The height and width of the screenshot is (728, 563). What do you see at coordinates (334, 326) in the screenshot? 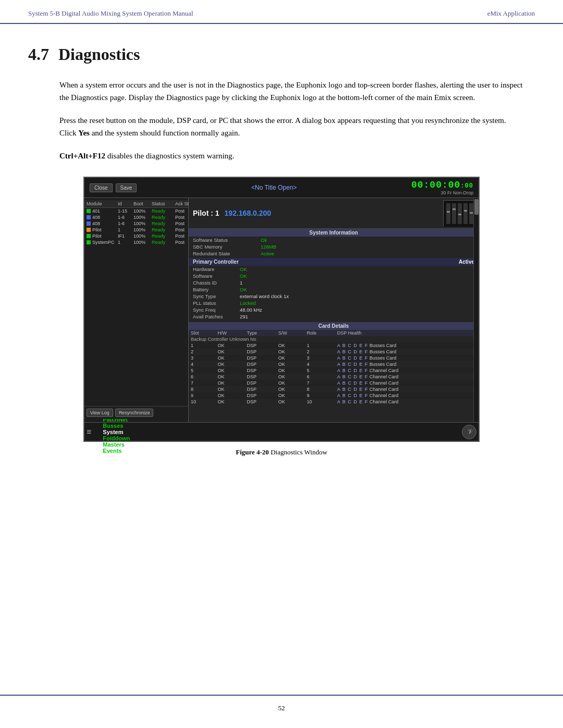
I see `card-details-header: Card Details` at bounding box center [334, 326].